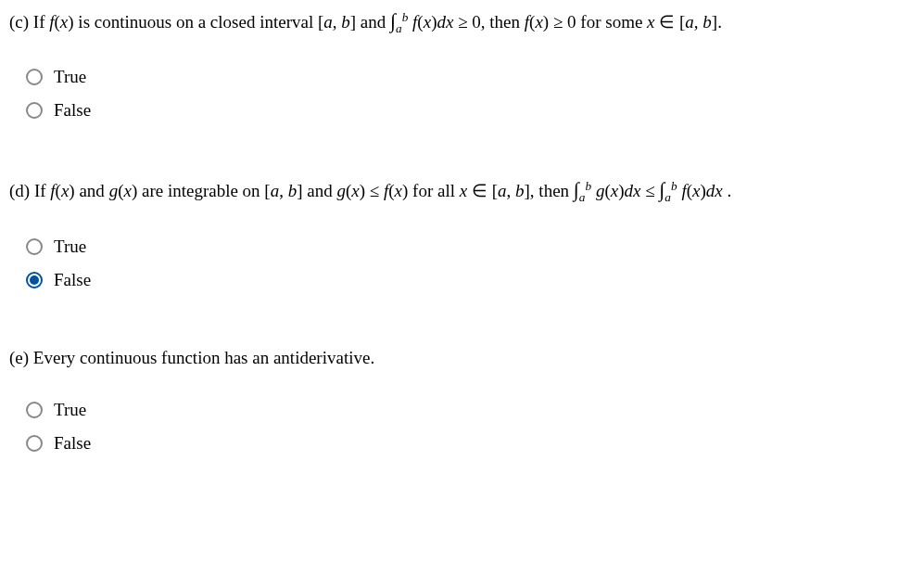  Describe the element at coordinates (19, 22) in the screenshot. I see `question-label: (c)` at that location.